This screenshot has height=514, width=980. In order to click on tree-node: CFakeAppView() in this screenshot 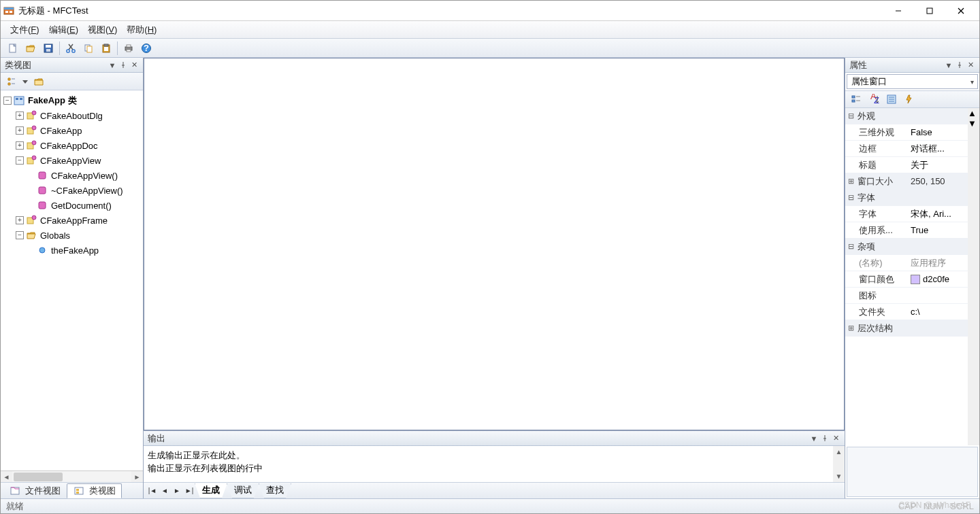, I will do `click(72, 175)`.